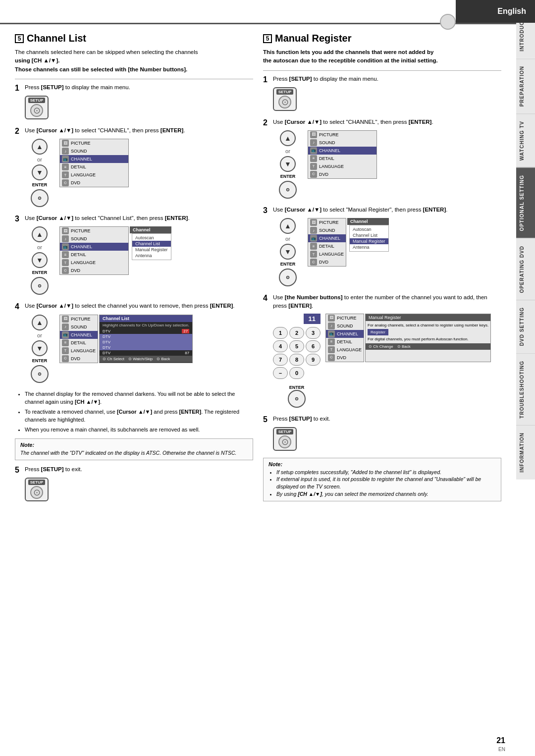 This screenshot has width=535, height=756. I want to click on remote-cluster-mr3: ▲ or ▼ ENTER ⊙, so click(288, 252).